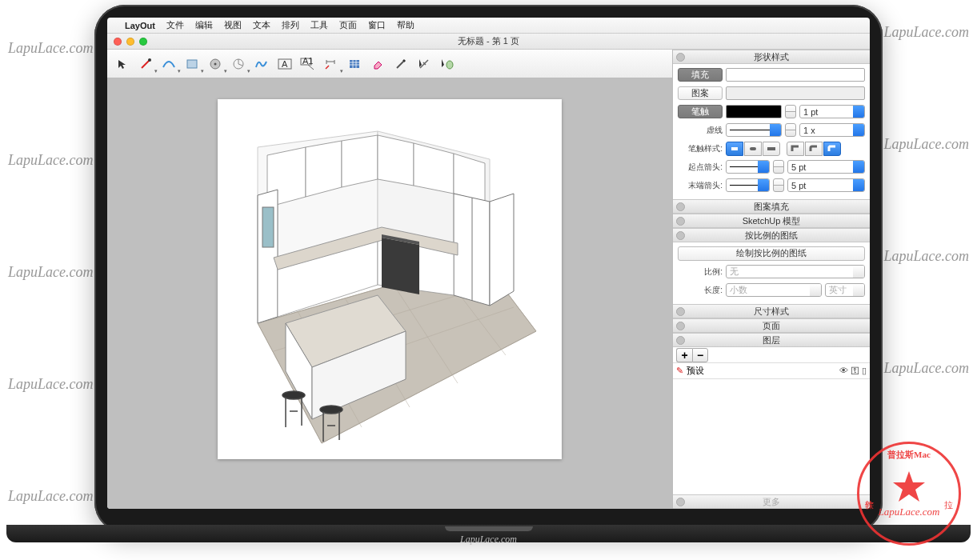  I want to click on pattern-swatch, so click(795, 93).